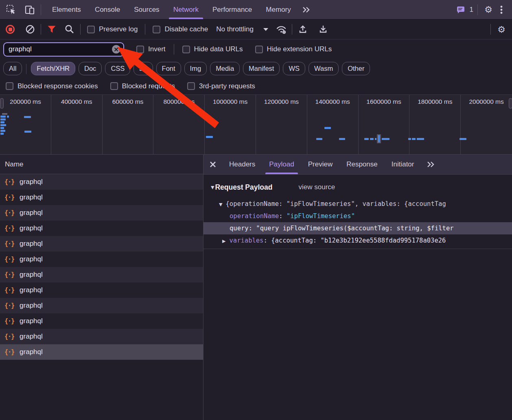  Describe the element at coordinates (358, 216) in the screenshot. I see `payload-operation-row: operationName: "ipFlowTimeseries"` at that location.